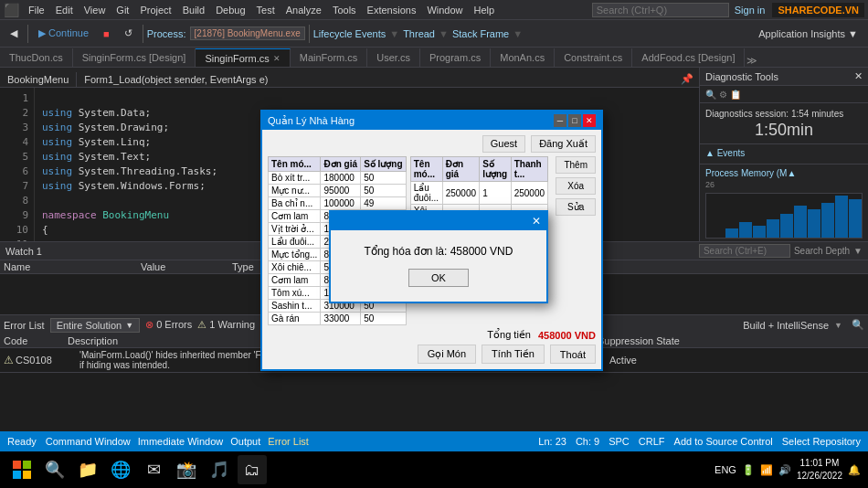 The height and width of the screenshot is (488, 868). I want to click on error-suppression: Active, so click(736, 360).